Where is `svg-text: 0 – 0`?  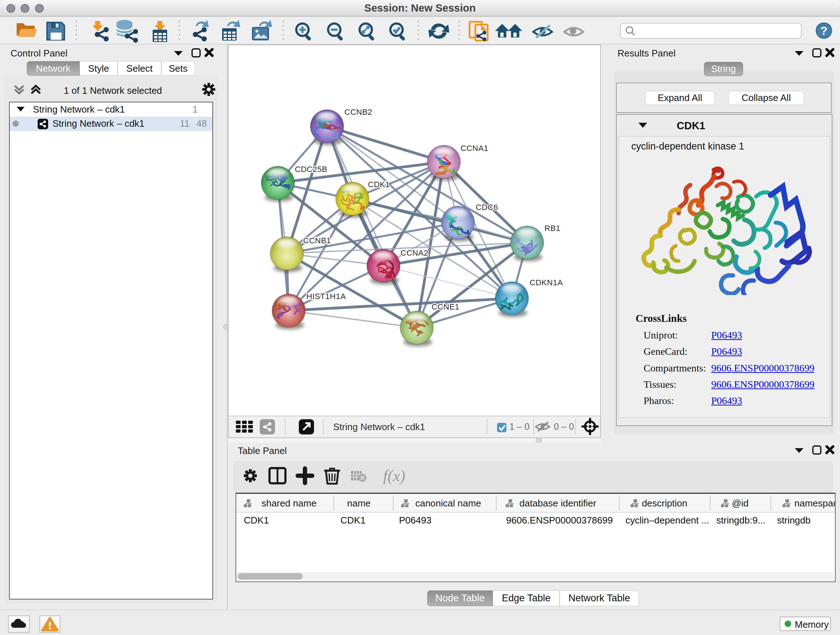 svg-text: 0 – 0 is located at coordinates (564, 426).